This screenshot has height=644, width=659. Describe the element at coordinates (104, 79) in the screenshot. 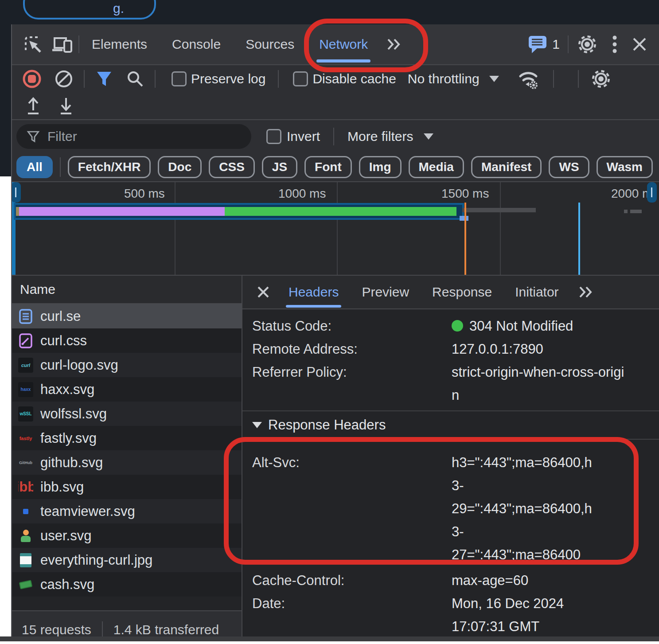

I see `filter-funnel-icon` at that location.